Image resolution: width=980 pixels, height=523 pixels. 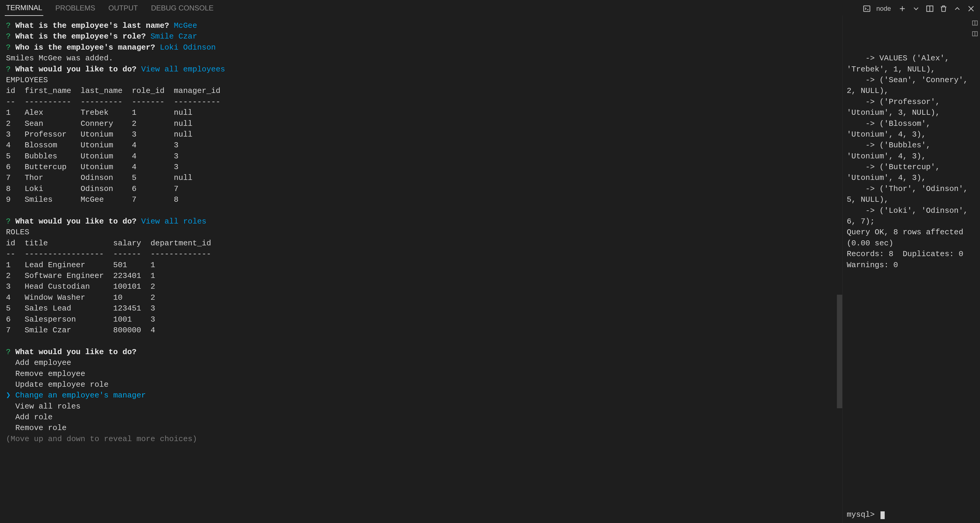 I want to click on split-indicator-top-icon, so click(x=975, y=24).